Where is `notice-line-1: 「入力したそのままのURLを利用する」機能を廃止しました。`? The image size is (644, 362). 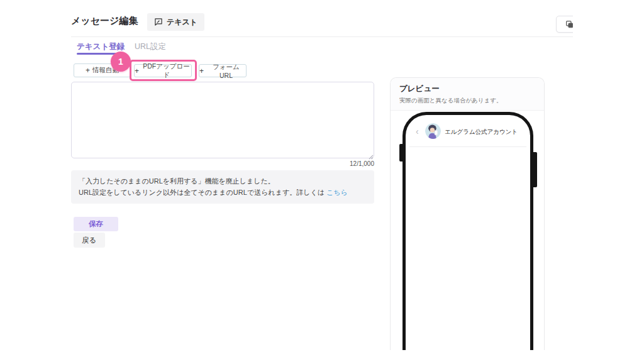 notice-line-1: 「入力したそのままのURLを利用する」機能を廃止しました。 is located at coordinates (223, 181).